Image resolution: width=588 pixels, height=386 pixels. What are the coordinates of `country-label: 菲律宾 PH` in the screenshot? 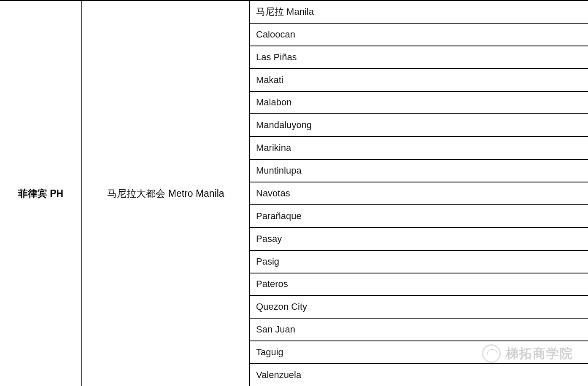 It's located at (40, 194).